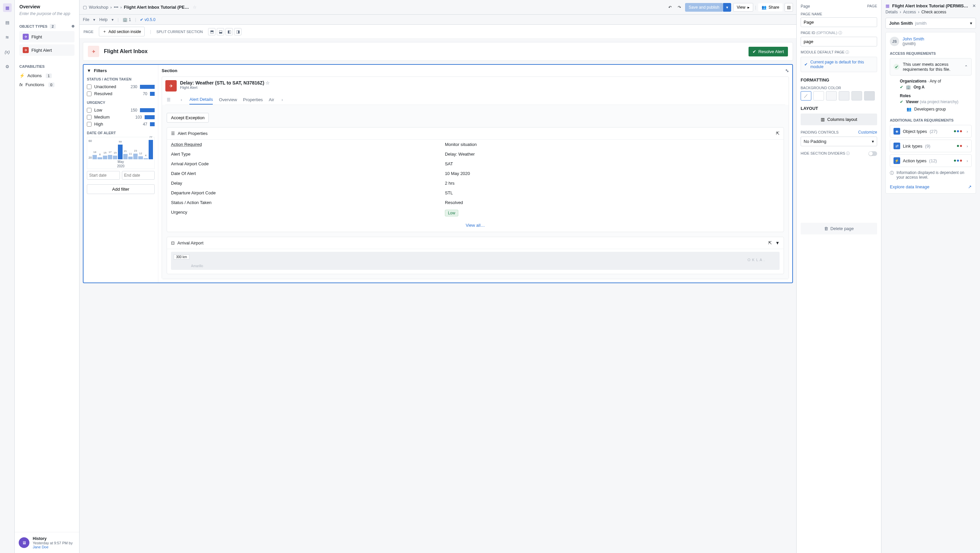 This screenshot has height=553, width=980. Describe the element at coordinates (135, 157) in the screenshot. I see `histogram-bar: 23` at that location.